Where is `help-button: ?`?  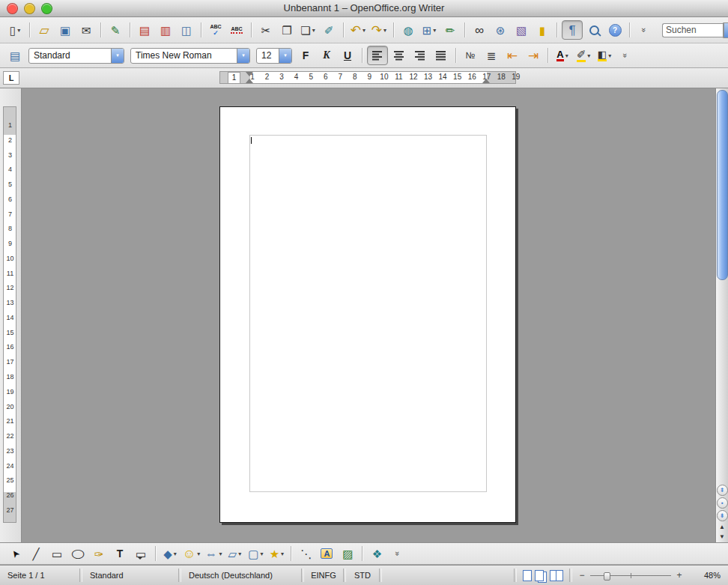 help-button: ? is located at coordinates (615, 30).